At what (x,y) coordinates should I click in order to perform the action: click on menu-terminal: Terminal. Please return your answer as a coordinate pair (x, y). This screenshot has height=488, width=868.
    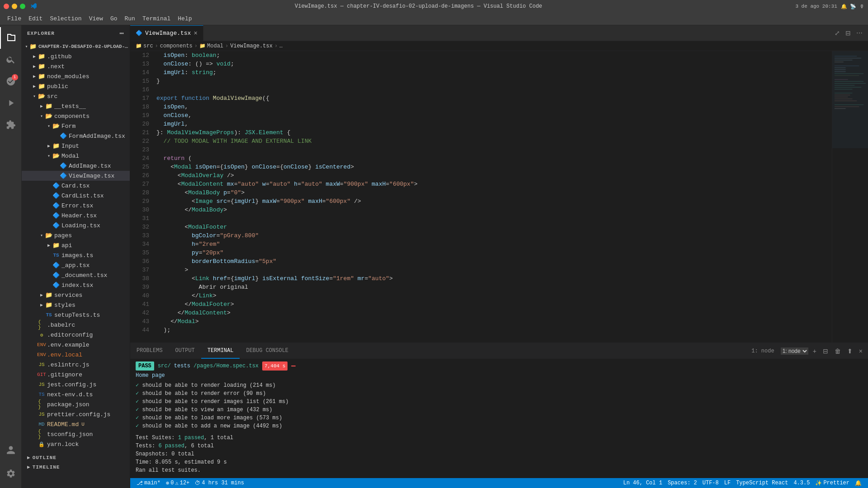
    Looking at the image, I should click on (156, 19).